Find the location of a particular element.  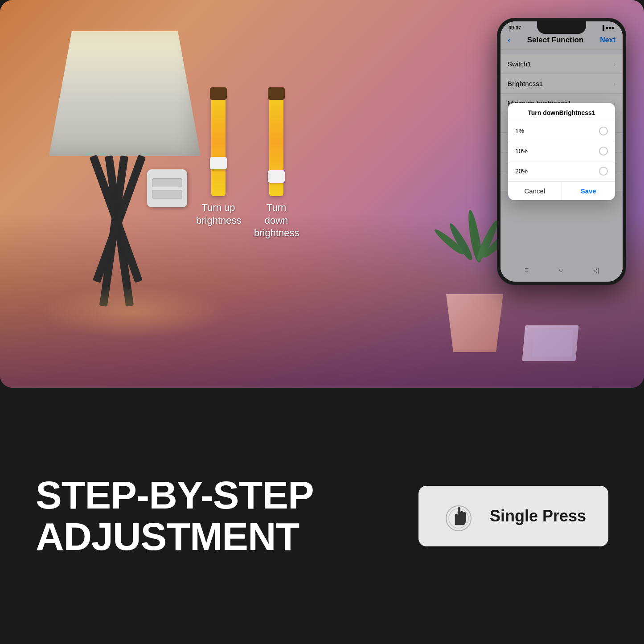

shelf-items is located at coordinates (550, 339).